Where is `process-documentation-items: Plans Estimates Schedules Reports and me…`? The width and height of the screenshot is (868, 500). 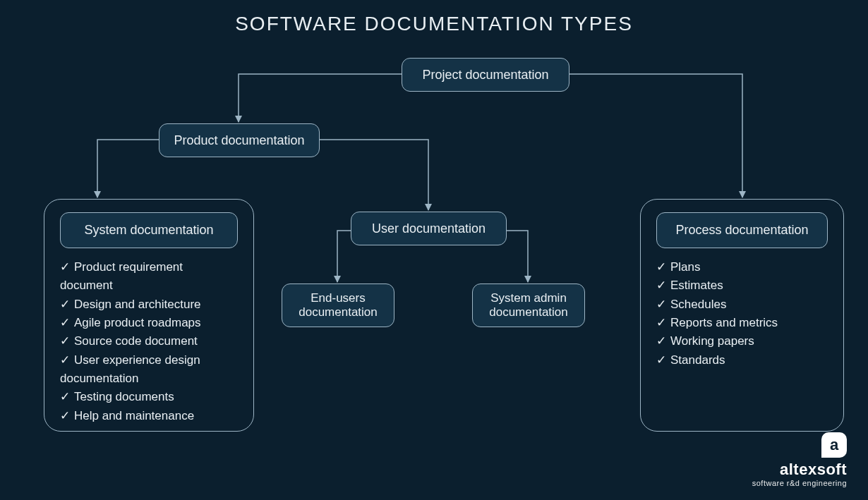
process-documentation-items: Plans Estimates Schedules Reports and me… is located at coordinates (742, 314).